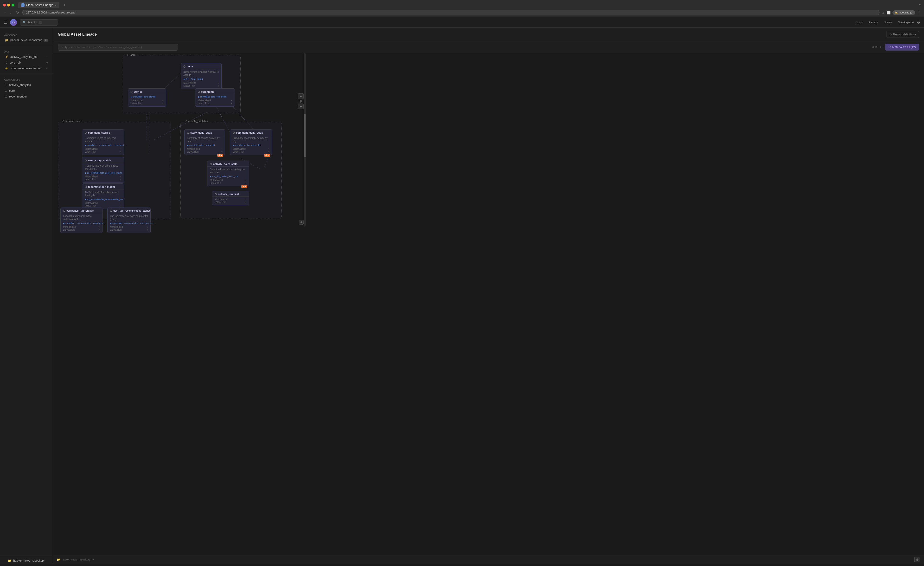 Image resolution: width=924 pixels, height=566 pixels. I want to click on tab-title: Global Asset Lineage, so click(40, 5).